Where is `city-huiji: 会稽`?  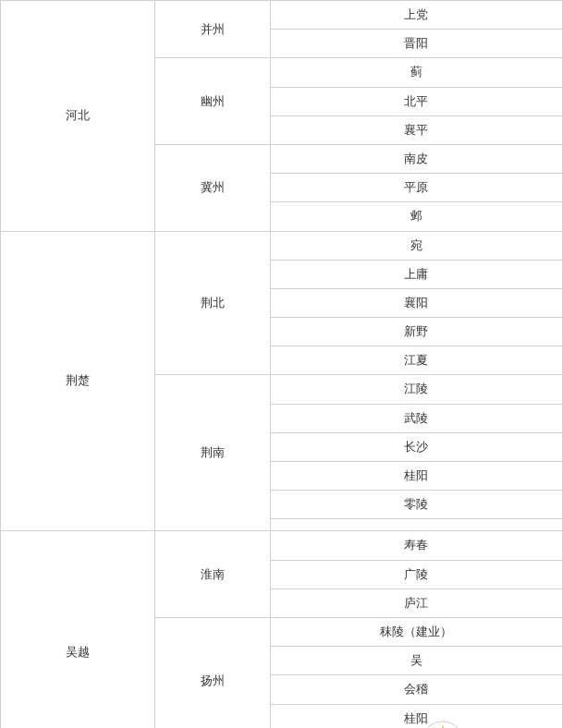
city-huiji: 会稽 is located at coordinates (416, 689).